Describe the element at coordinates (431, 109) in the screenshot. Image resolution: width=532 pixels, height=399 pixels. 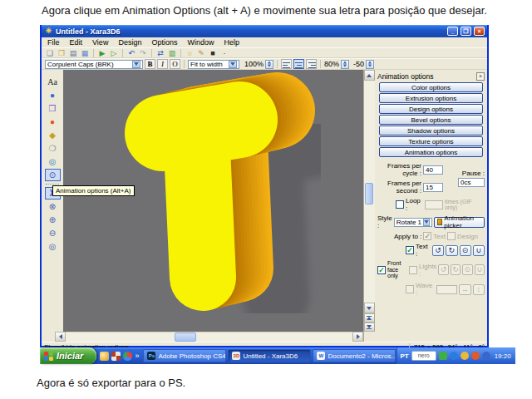
I see `design-options-button: Design options` at that location.